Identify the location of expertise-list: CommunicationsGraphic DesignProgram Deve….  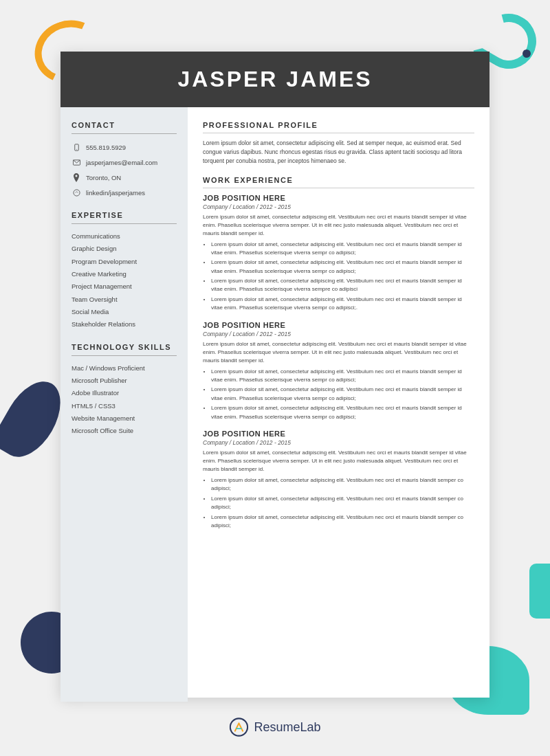
(124, 280).